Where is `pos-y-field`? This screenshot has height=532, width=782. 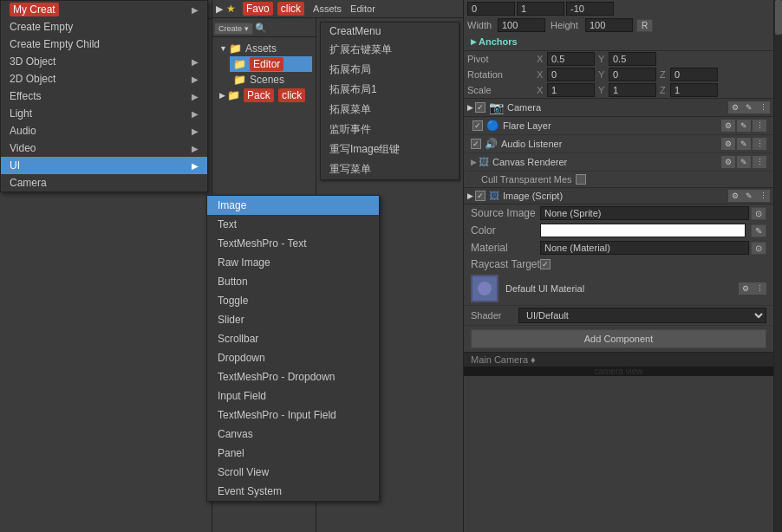 pos-y-field is located at coordinates (541, 9).